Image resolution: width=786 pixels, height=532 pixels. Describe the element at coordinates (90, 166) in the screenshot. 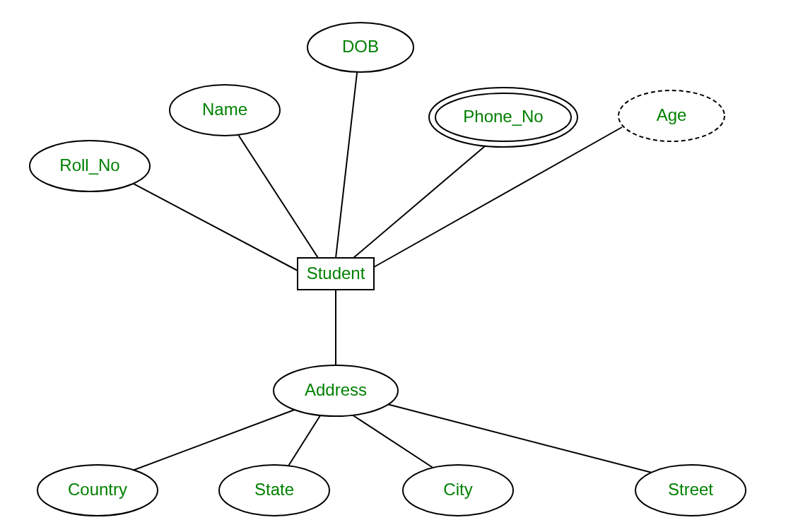

I see `attr-roll-no: Roll_No` at that location.